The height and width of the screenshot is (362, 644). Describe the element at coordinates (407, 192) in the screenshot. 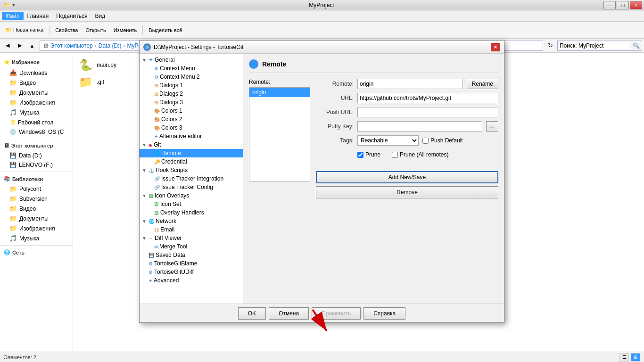

I see `remove-button: Remove` at that location.